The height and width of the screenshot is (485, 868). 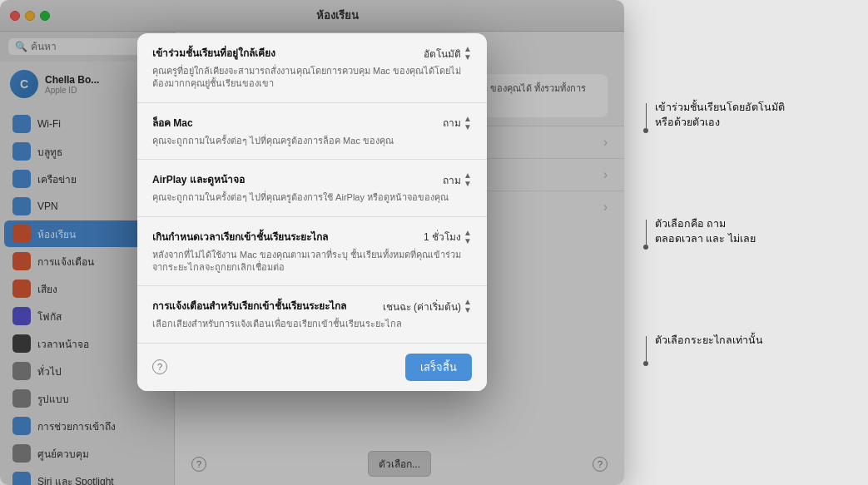 What do you see at coordinates (309, 123) in the screenshot?
I see `modal-row-title-lock-mac: ล็อค Mac` at bounding box center [309, 123].